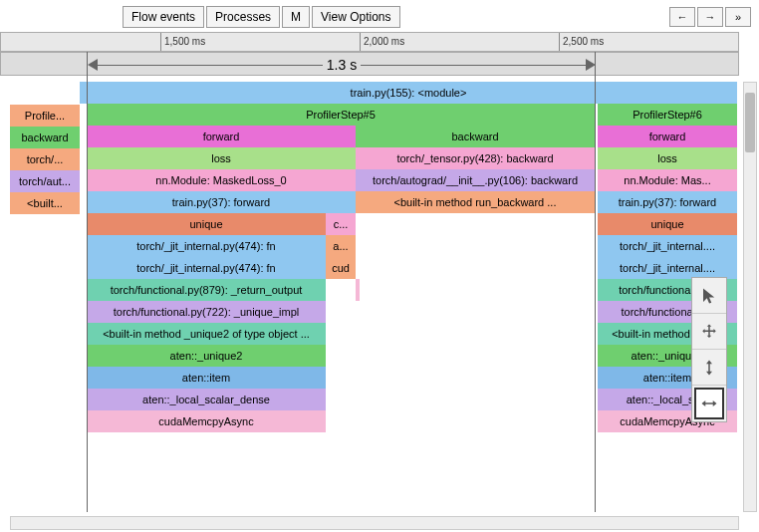 This screenshot has width=759, height=532. What do you see at coordinates (370, 64) in the screenshot?
I see `selection-header: 1.3 s` at bounding box center [370, 64].